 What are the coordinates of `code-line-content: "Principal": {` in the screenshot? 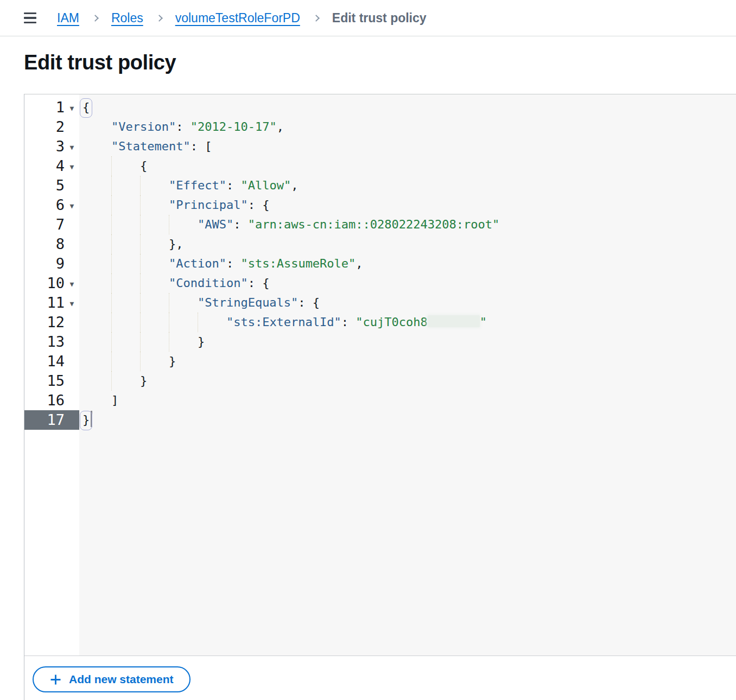 It's located at (408, 205).